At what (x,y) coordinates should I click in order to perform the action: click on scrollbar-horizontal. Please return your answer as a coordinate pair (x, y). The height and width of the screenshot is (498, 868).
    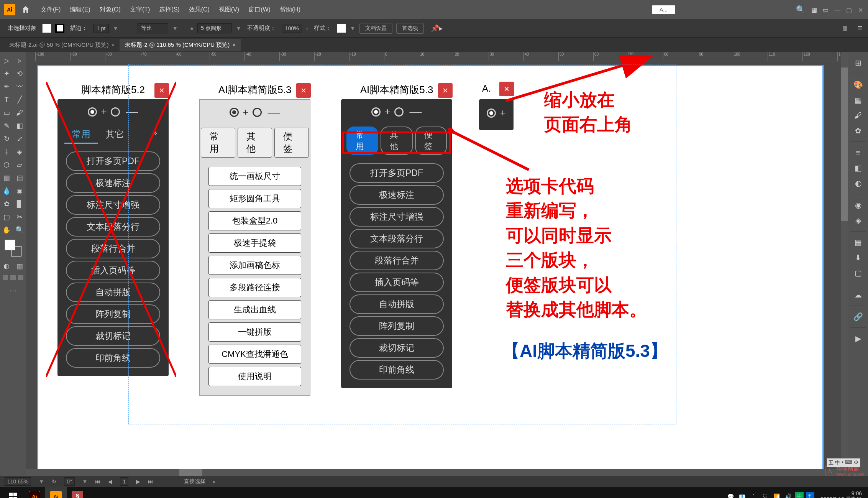
    Looking at the image, I should click on (437, 472).